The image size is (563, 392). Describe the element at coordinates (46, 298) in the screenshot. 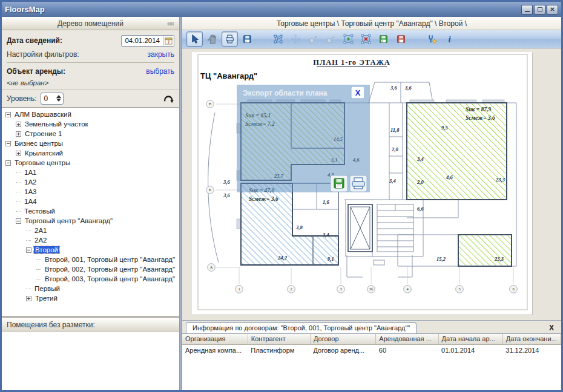

I see `tree-item-label: Третий` at that location.